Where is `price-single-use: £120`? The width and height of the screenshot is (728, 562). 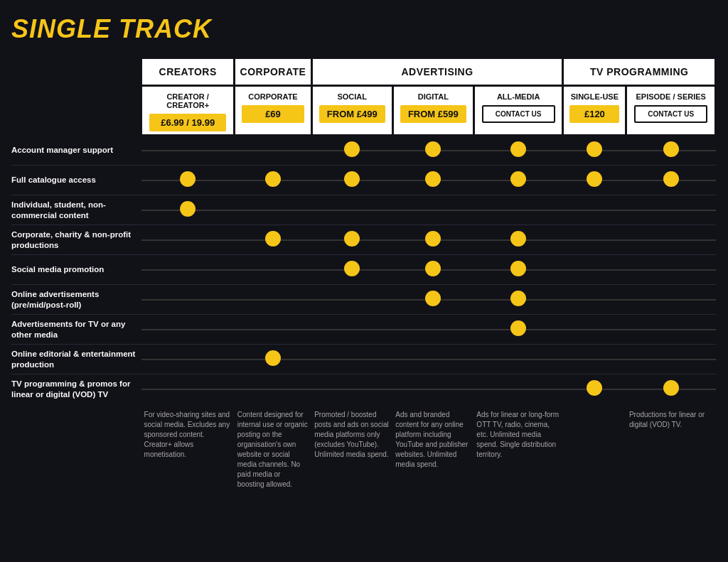 price-single-use: £120 is located at coordinates (594, 114).